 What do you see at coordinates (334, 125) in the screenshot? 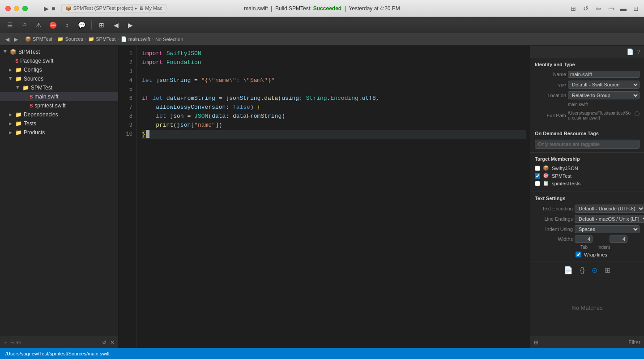
I see `code-line-9: print(json["name"])` at bounding box center [334, 125].